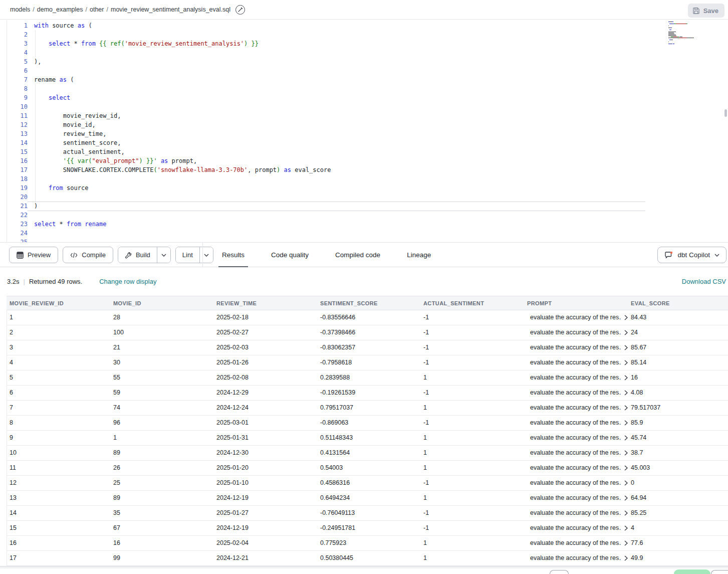  I want to click on table-cell: 2024-12-30, so click(266, 453).